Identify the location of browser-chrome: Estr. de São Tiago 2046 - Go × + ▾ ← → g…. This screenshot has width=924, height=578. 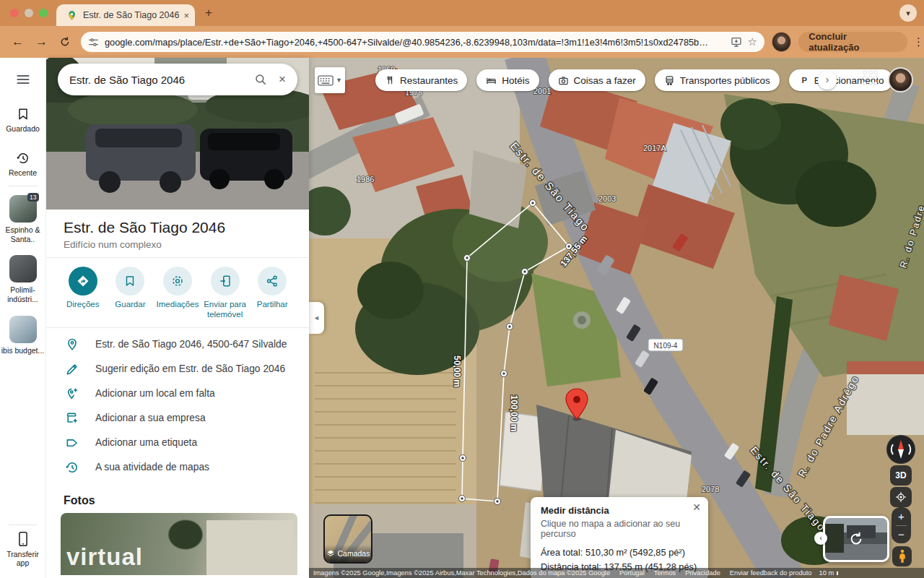
(462, 29).